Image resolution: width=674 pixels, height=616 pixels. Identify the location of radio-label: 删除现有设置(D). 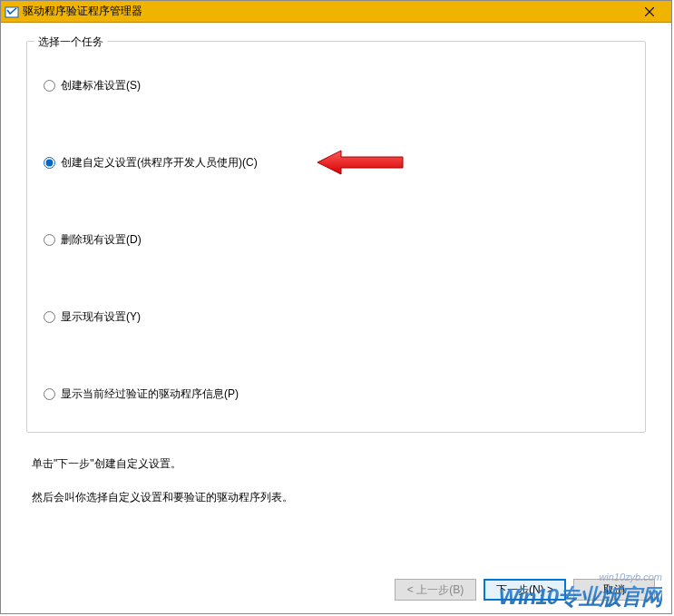
(102, 240).